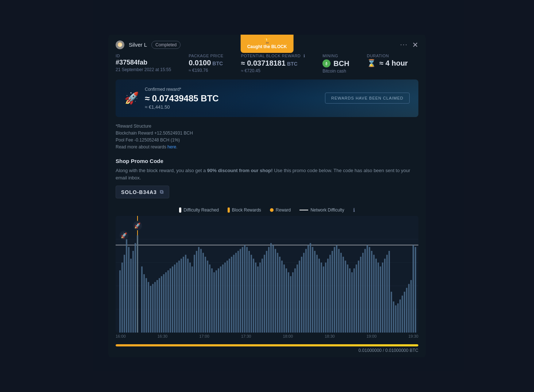 The width and height of the screenshot is (534, 392). I want to click on confirmed-amount: ≈ 0.07439485 BTC, so click(182, 98).